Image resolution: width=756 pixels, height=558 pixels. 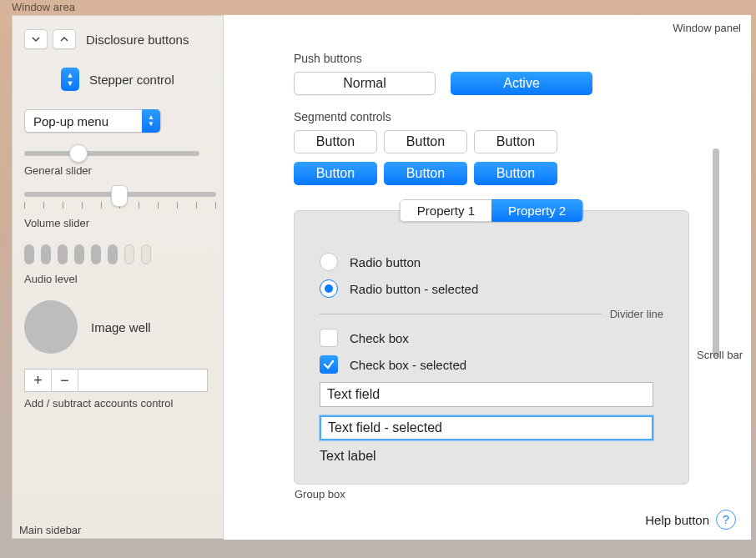 What do you see at coordinates (121, 327) in the screenshot?
I see `image-well-label: Image well` at bounding box center [121, 327].